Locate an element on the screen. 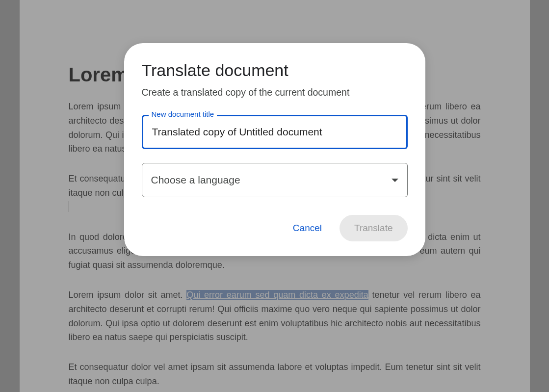 The height and width of the screenshot is (392, 549). language-select: Choose a language is located at coordinates (275, 180).